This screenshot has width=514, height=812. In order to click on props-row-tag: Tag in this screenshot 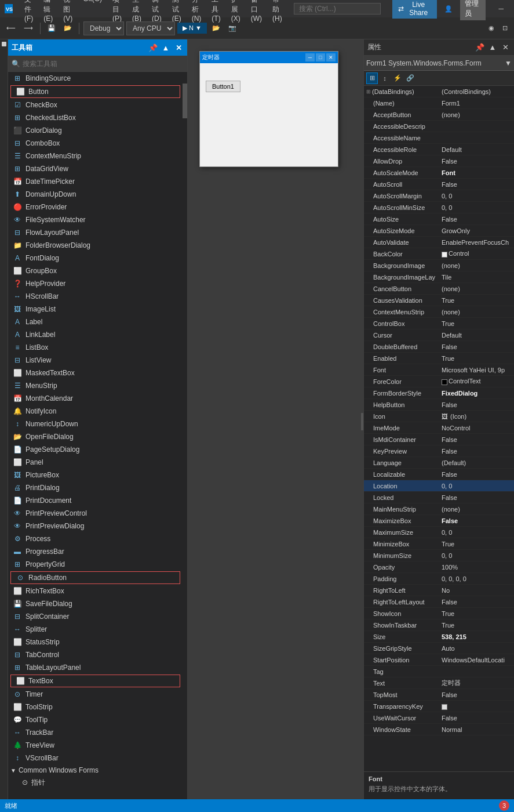, I will do `click(439, 672)`.